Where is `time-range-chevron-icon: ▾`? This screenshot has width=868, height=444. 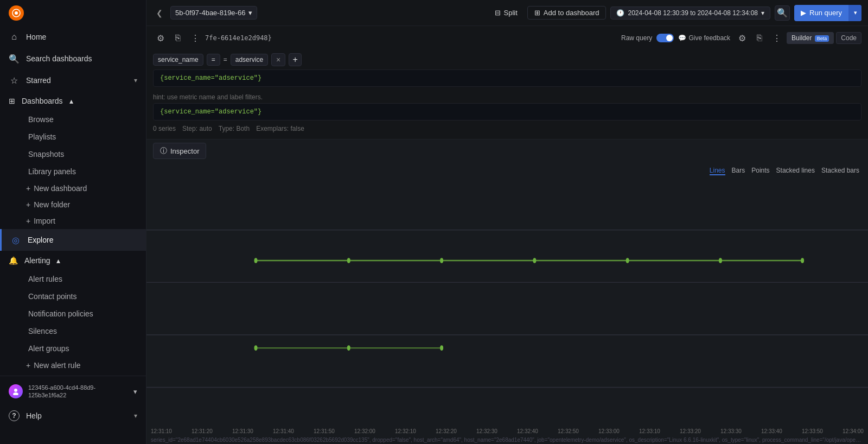 time-range-chevron-icon: ▾ is located at coordinates (763, 13).